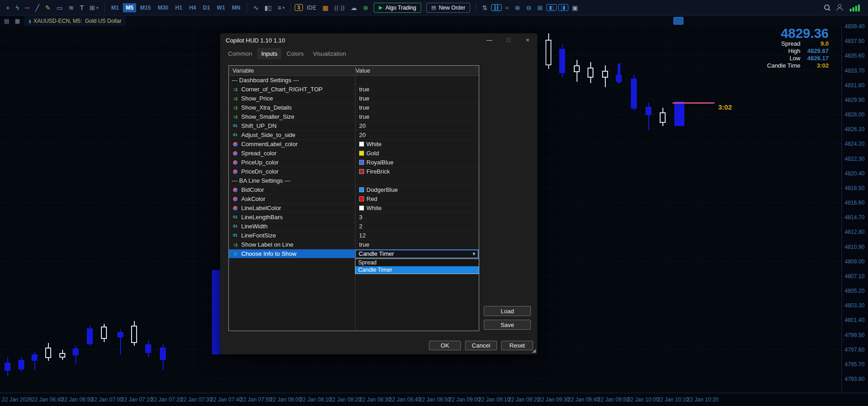 Image resolution: width=868 pixels, height=406 pixels. What do you see at coordinates (354, 99) in the screenshot?
I see `table-row: ⇉Show_Pricetrue` at bounding box center [354, 99].